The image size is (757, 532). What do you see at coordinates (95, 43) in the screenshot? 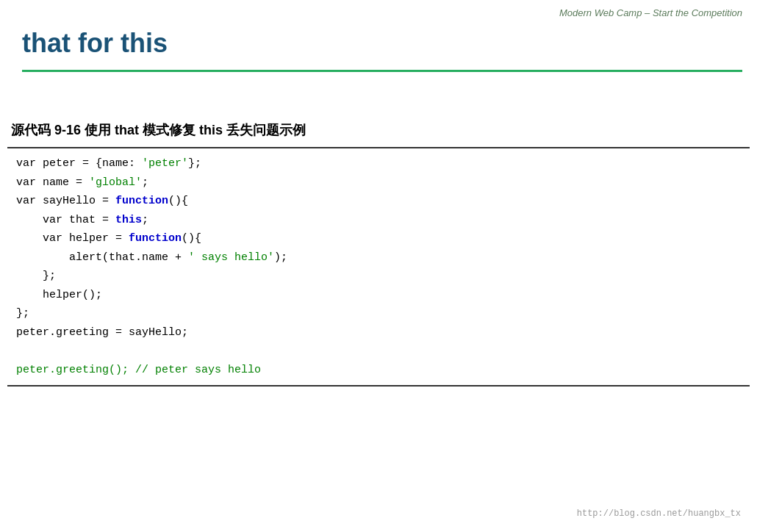
I see `main-title: that for this` at bounding box center [95, 43].